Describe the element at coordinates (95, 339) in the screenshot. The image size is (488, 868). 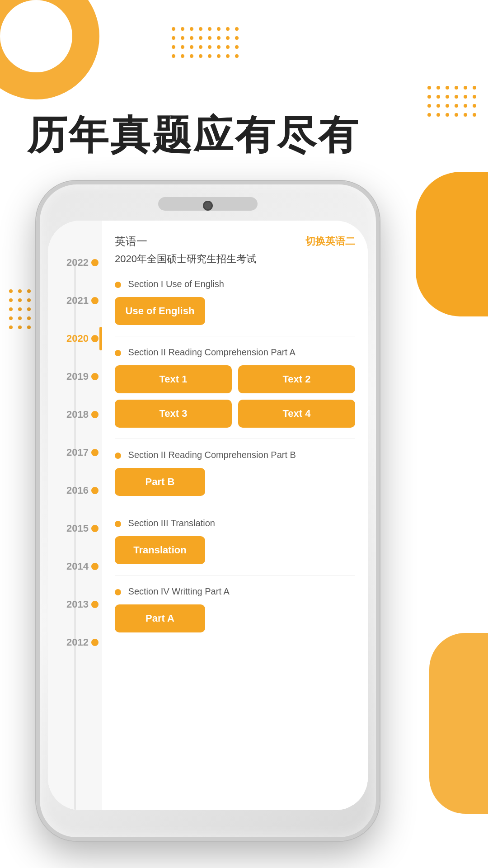
I see `year-dot-2020` at that location.